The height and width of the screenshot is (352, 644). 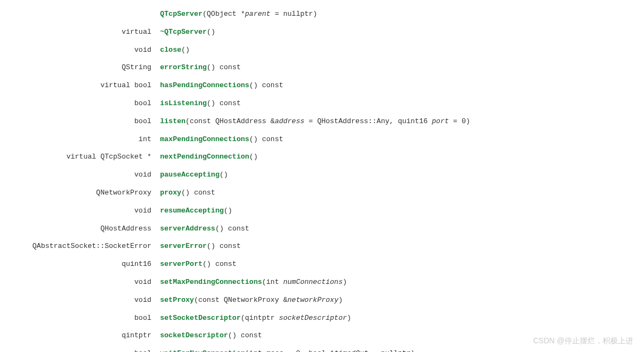 I want to click on function-name-link: maxPendingConnections, so click(x=205, y=139).